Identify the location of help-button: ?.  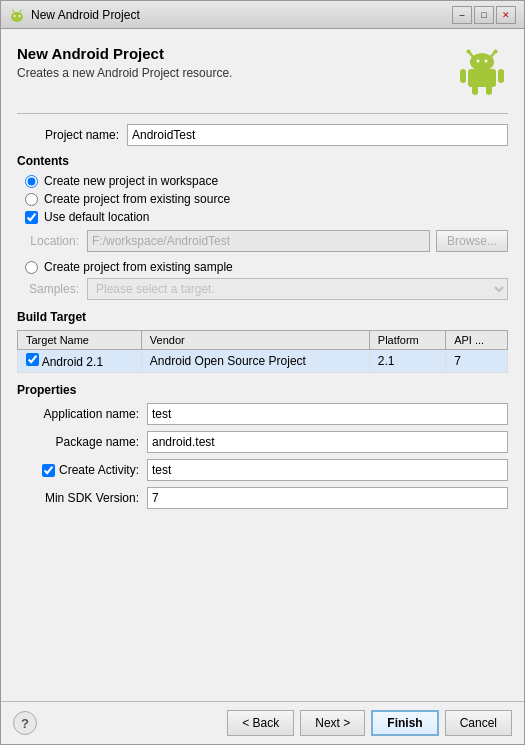
(25, 723).